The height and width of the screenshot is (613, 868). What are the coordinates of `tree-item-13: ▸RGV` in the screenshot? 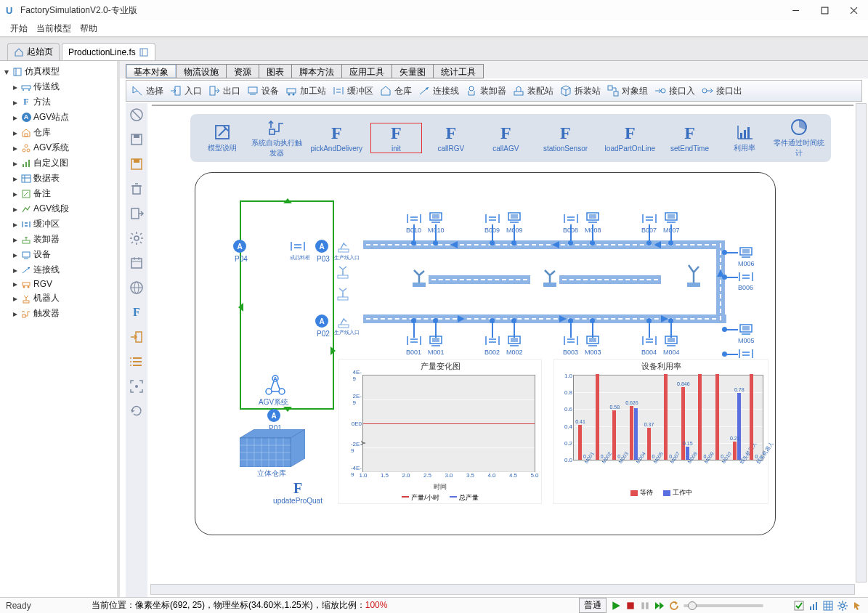 It's located at (58, 284).